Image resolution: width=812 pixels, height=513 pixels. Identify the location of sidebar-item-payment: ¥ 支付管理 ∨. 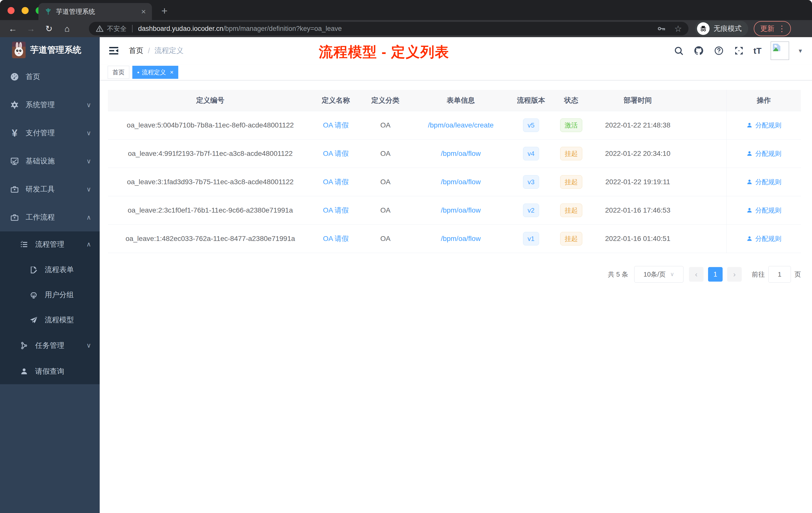
(50, 133).